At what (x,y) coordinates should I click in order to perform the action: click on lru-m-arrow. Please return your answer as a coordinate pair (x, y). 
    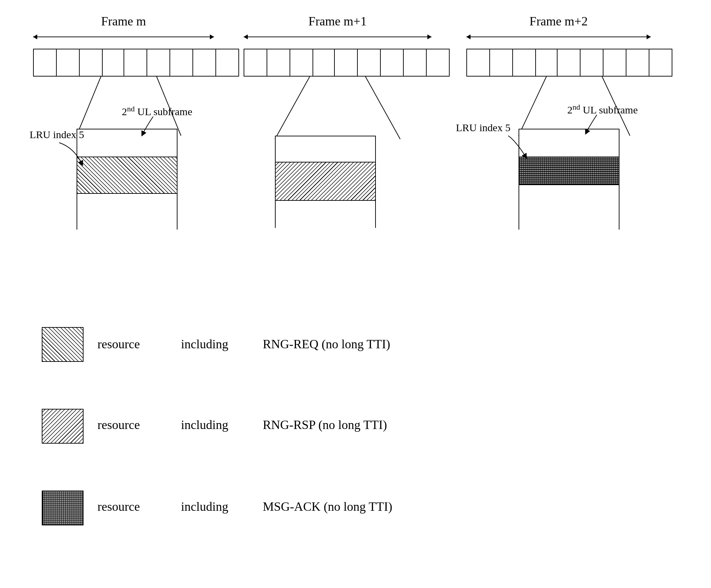
    Looking at the image, I should click on (111, 162).